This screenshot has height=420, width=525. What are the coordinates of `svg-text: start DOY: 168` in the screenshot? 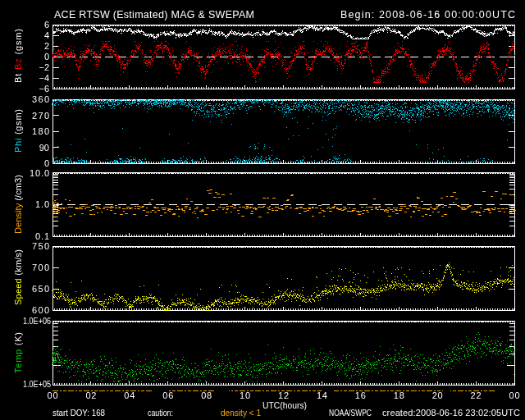 It's located at (79, 413).